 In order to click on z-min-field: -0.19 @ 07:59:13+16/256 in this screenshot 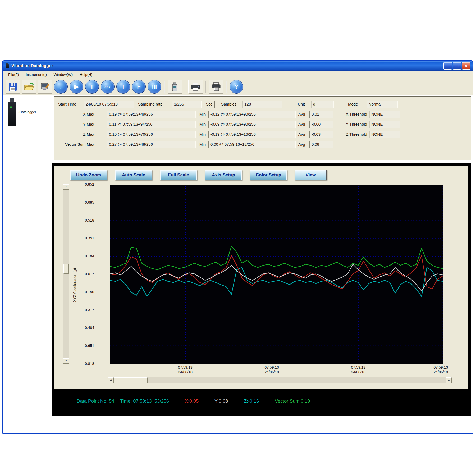, I will do `click(252, 135)`.